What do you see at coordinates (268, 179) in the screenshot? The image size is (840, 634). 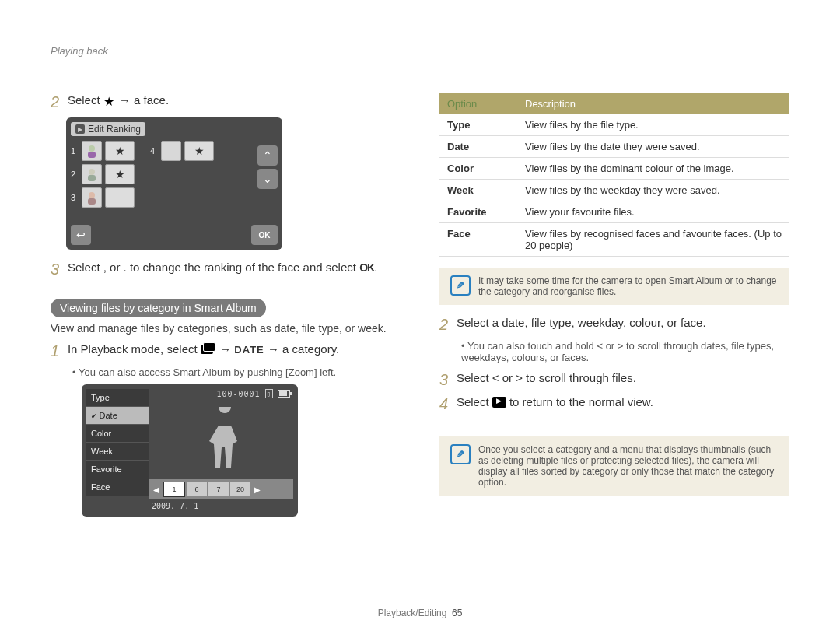 I see `scroll-down-button: ⌄` at bounding box center [268, 179].